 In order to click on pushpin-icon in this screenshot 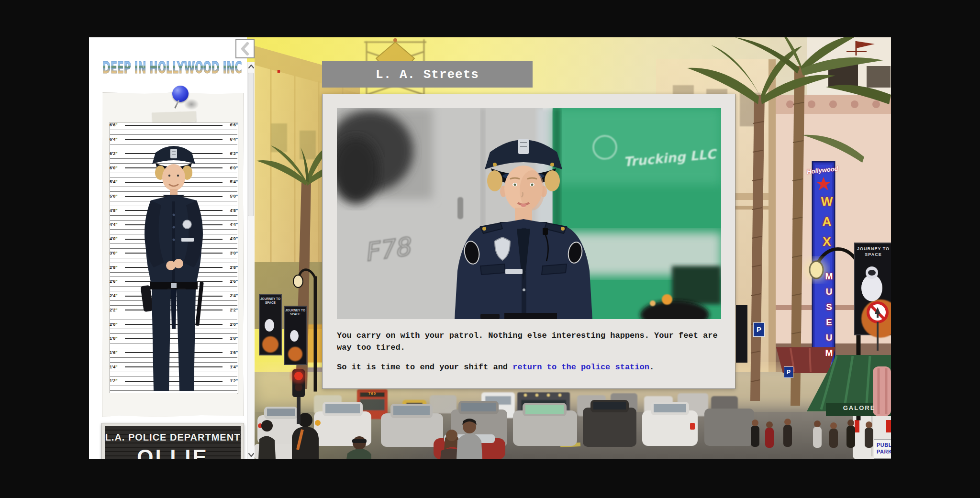, I will do `click(180, 94)`.